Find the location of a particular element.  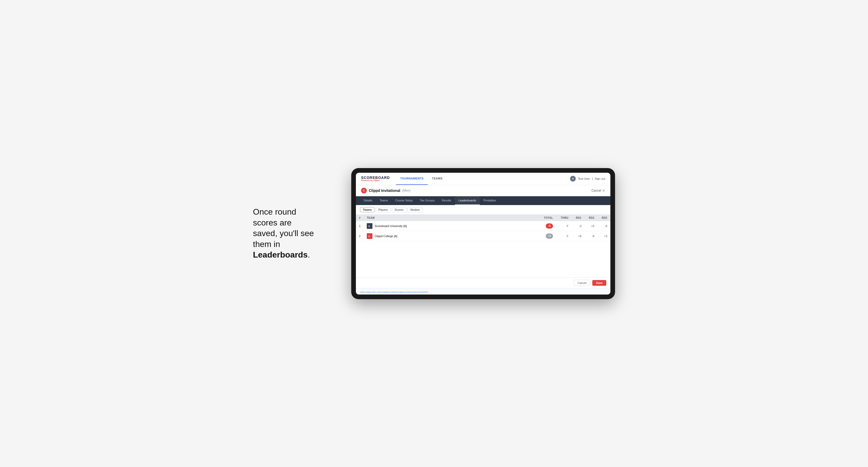

nav-tab-teams: TEAMS is located at coordinates (437, 179).